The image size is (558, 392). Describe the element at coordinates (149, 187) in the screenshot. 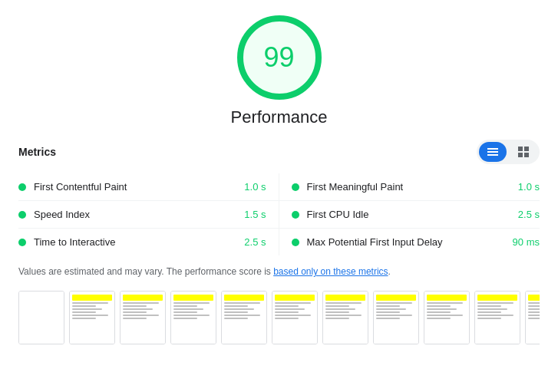

I see `metric-row: First Contentful Paint 1.0 s` at that location.